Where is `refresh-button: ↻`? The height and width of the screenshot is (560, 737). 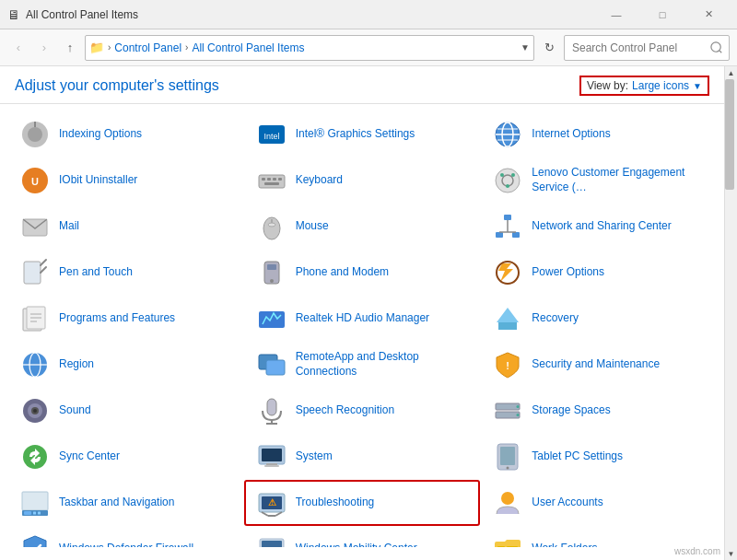 refresh-button: ↻ is located at coordinates (549, 48).